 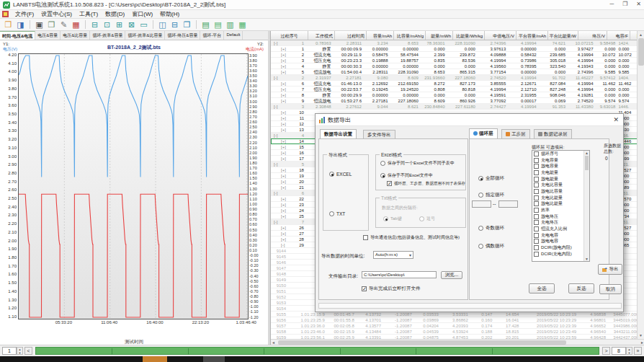 What do you see at coordinates (553, 134) in the screenshot?
I see `tab-record-layer: 数据记录层` at bounding box center [553, 134].